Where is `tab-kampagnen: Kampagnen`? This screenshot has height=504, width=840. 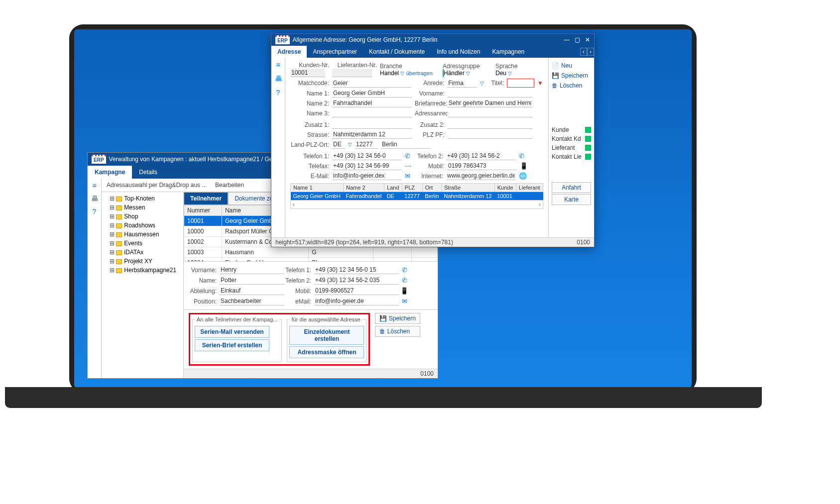
tab-kampagnen: Kampagnen is located at coordinates (509, 52).